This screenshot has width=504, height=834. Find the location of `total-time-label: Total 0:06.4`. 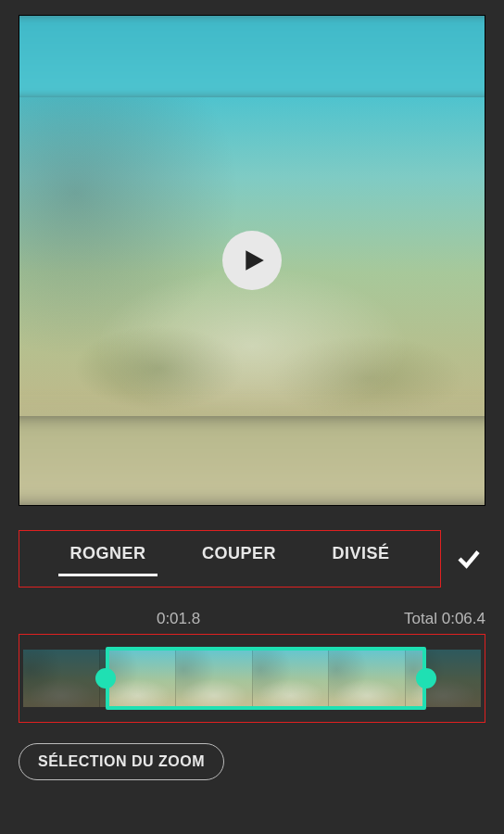

total-time-label: Total 0:06.4 is located at coordinates (445, 619).